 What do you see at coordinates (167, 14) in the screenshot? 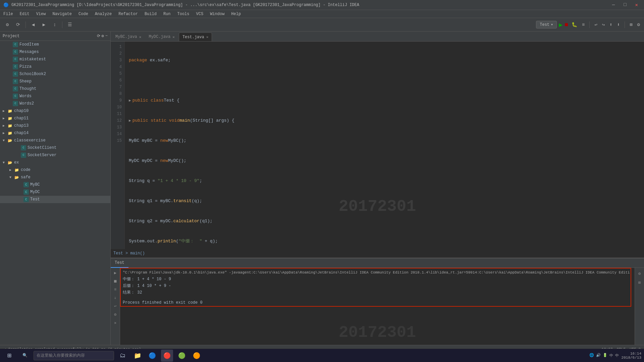
I see `menu-run: Run` at bounding box center [167, 14].